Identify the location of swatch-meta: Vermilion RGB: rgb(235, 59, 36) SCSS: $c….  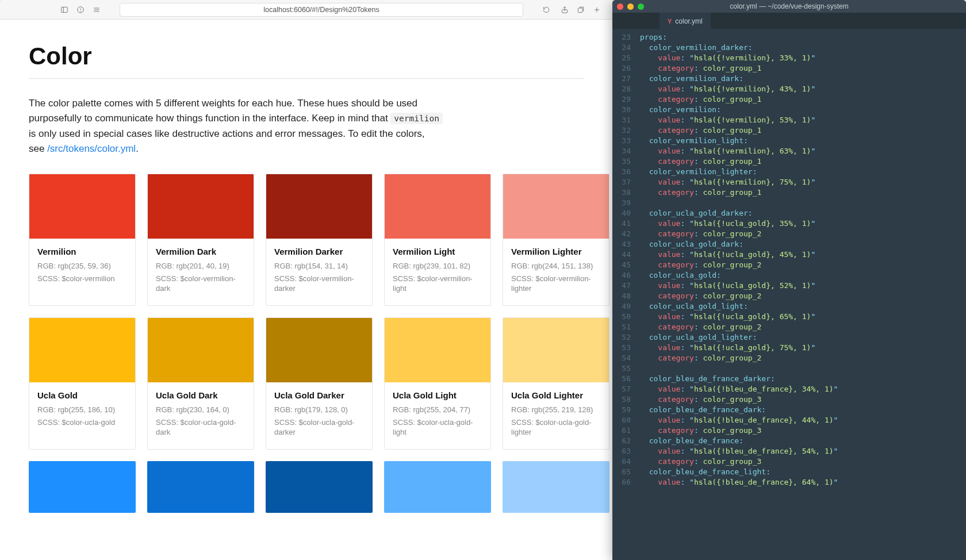
(82, 267).